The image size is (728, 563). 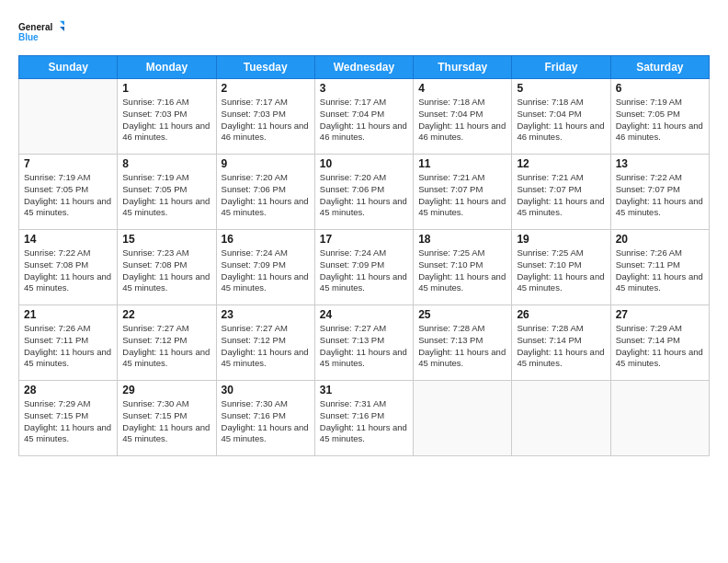 What do you see at coordinates (660, 117) in the screenshot?
I see `calendar-cell: 6 Sunrise: 7:19 AMSunset: 7:05 PMDayligh…` at bounding box center [660, 117].